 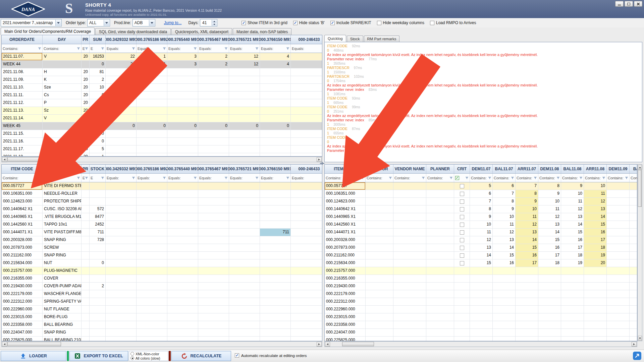 What do you see at coordinates (31, 23) in the screenshot?
I see `date-select: 2021.november 7.,vasárnap` at bounding box center [31, 23].